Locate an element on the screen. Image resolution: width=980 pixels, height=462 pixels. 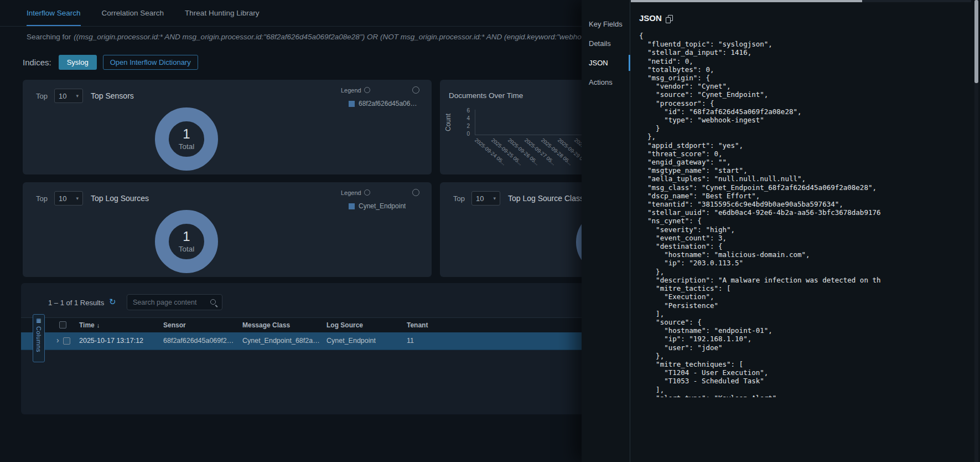
syslog-index-button: Syslog is located at coordinates (77, 62).